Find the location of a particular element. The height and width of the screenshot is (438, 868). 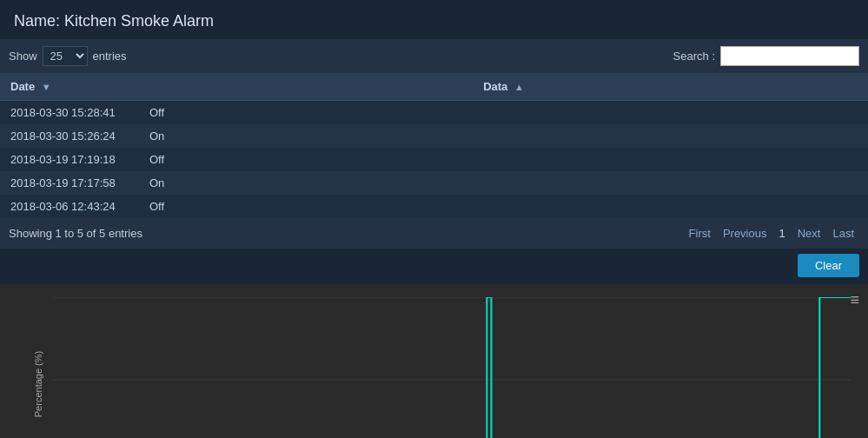

y-axis-label: Percentage (%) is located at coordinates (38, 384).